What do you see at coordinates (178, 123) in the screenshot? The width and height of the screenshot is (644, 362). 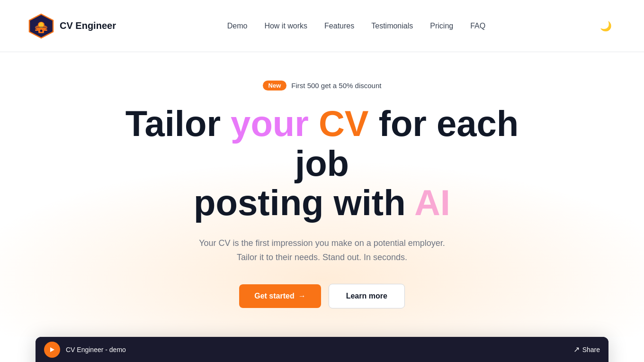 I see `heading-tailor: Tailor` at bounding box center [178, 123].